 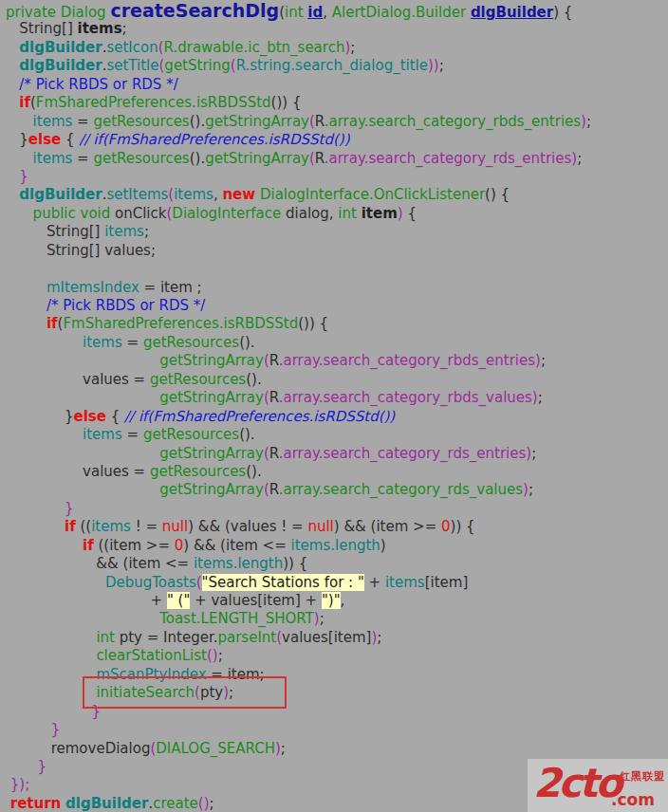 I want to click on code-line: dlgBuilder.setItems(items, new DialogInt…, so click(x=337, y=195).